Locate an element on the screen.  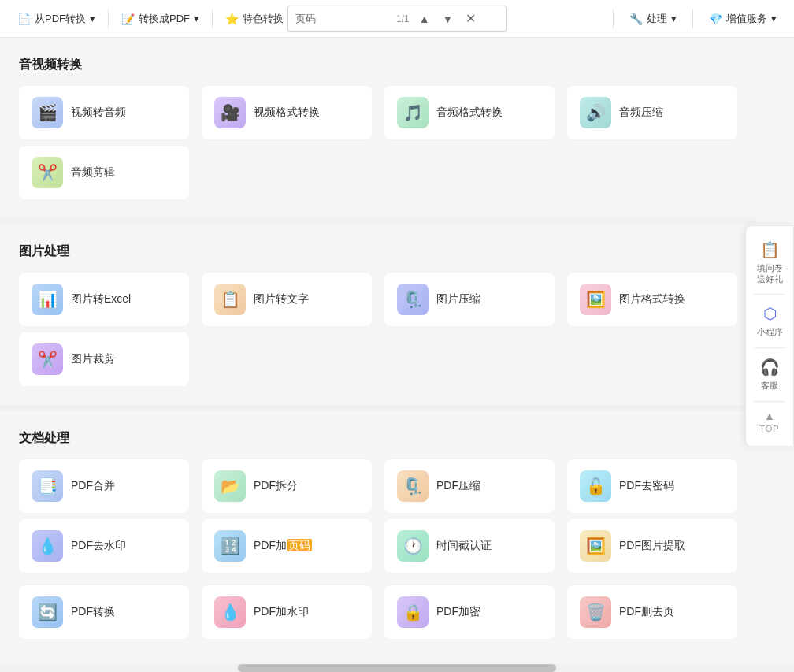
process-arrow: ▾ is located at coordinates (674, 19).